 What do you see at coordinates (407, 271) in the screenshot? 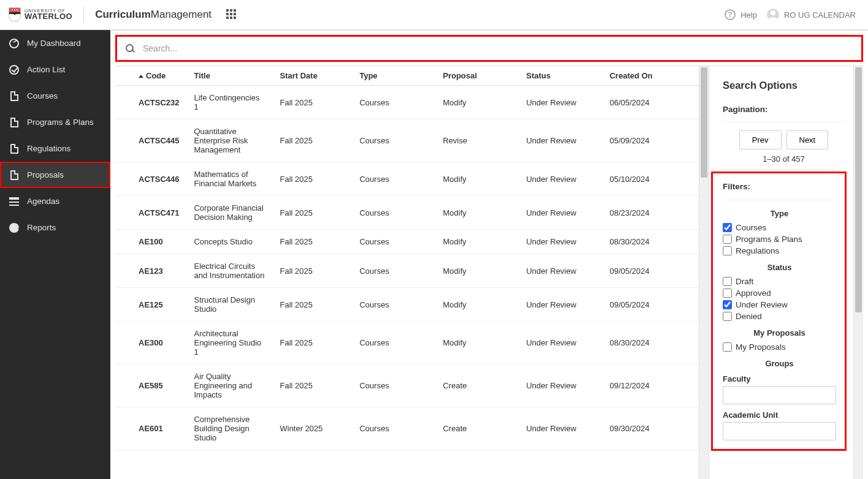
I see `table-row: AE123 Electrical Circuits and Instrument…` at bounding box center [407, 271].